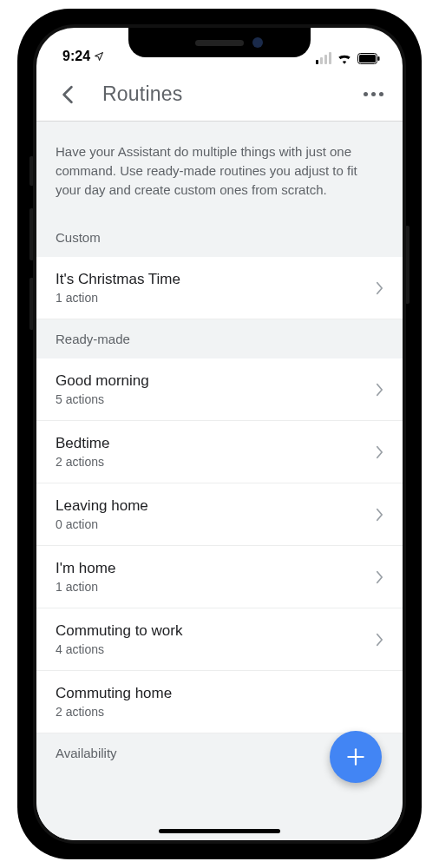 This screenshot has width=439, height=868. I want to click on routine-row-commuting-home: Commuting home 2 actions, so click(220, 702).